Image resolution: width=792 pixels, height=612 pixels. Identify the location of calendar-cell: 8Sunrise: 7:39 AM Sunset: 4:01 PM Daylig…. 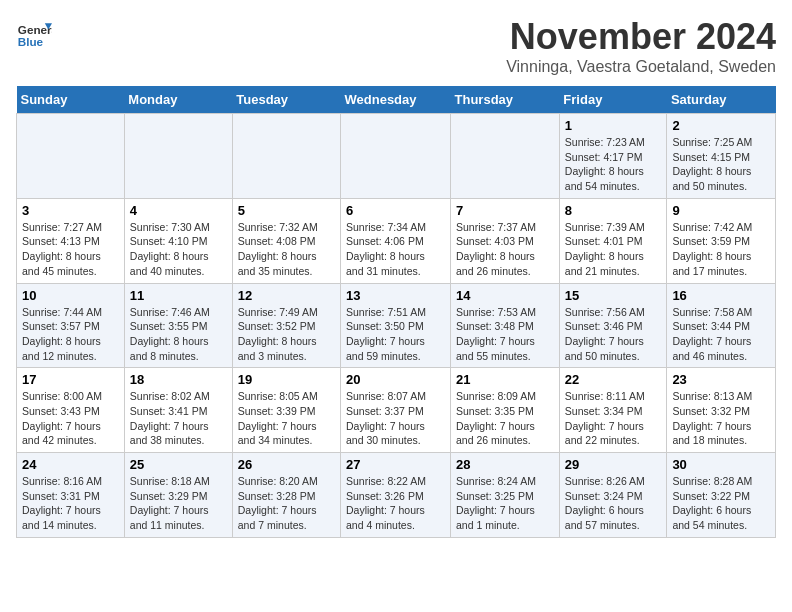
(613, 240).